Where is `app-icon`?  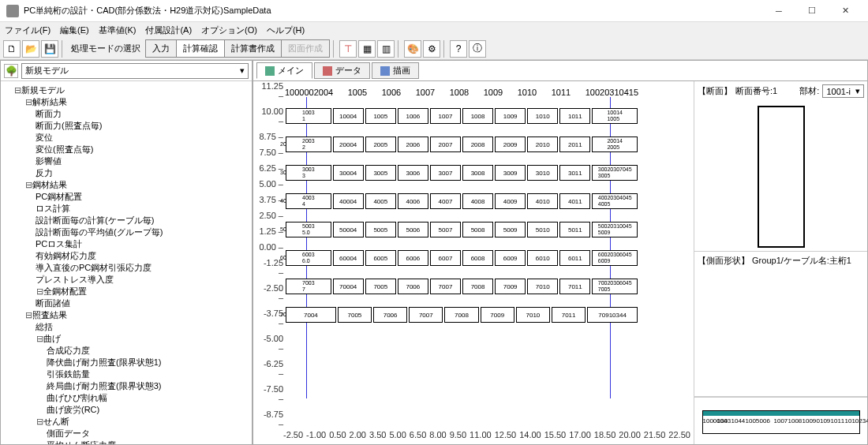
app-icon is located at coordinates (13, 11).